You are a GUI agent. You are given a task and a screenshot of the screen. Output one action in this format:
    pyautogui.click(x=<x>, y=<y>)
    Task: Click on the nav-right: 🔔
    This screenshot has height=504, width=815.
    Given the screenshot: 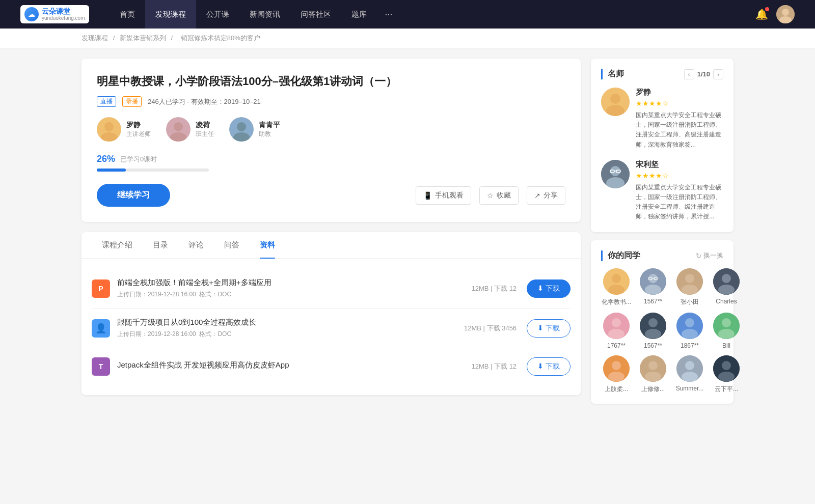 What is the action you would take?
    pyautogui.click(x=775, y=14)
    